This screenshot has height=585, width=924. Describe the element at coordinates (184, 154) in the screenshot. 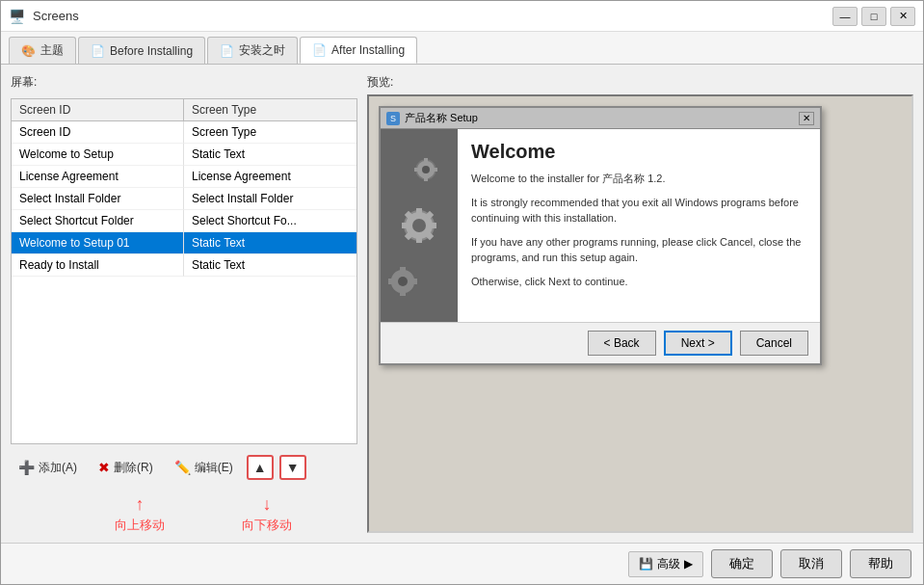

I see `table-row: Welcome to Setup Static Text` at that location.